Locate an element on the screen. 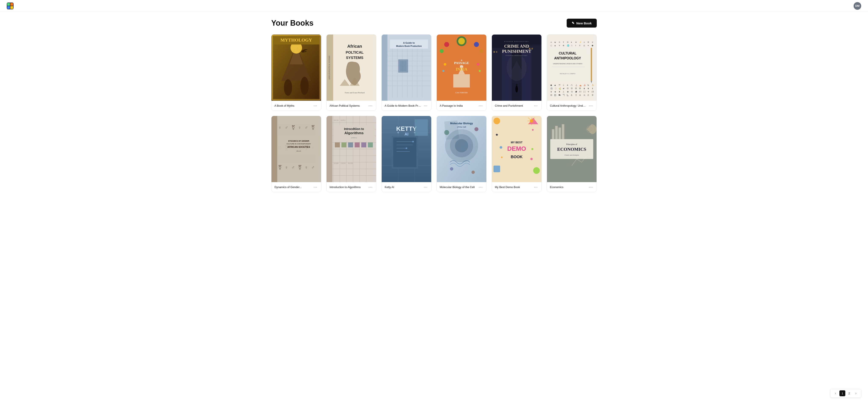  svg-text: 10100 is located at coordinates (336, 163).